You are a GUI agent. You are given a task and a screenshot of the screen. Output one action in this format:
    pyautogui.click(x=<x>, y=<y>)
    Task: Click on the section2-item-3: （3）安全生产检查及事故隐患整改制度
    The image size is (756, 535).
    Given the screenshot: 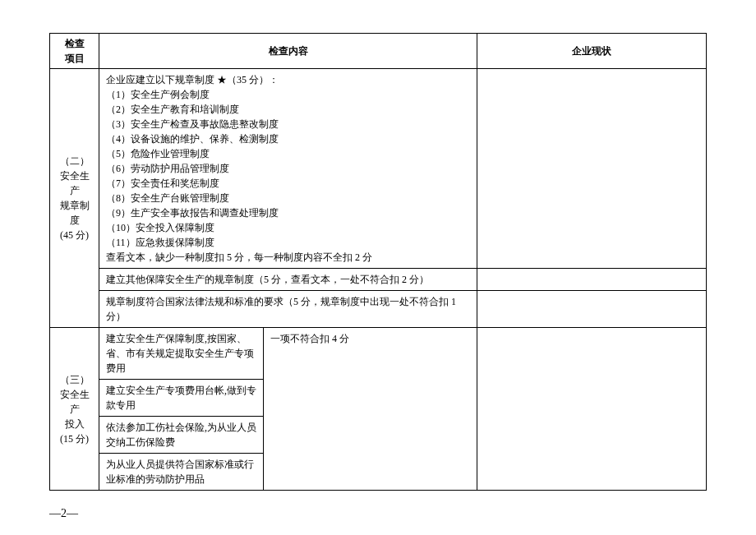 What is the action you would take?
    pyautogui.click(x=288, y=124)
    